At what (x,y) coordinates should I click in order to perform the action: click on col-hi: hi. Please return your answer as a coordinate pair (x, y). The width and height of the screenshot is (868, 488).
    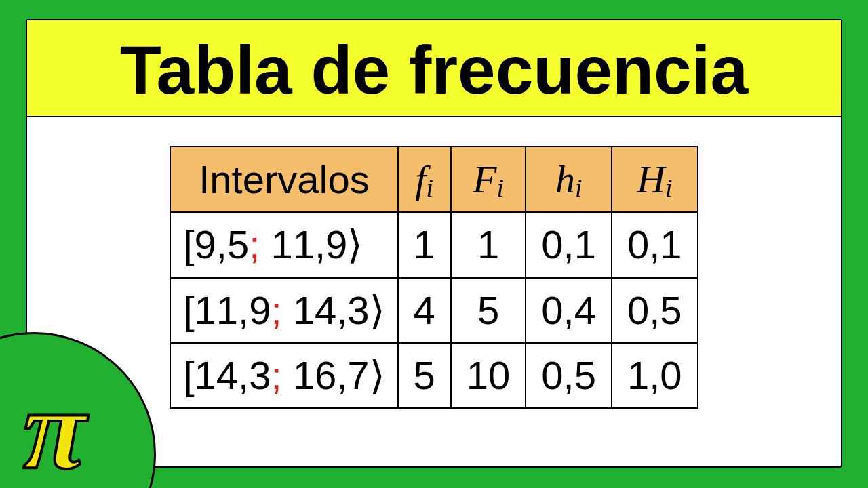
    Looking at the image, I should click on (568, 179).